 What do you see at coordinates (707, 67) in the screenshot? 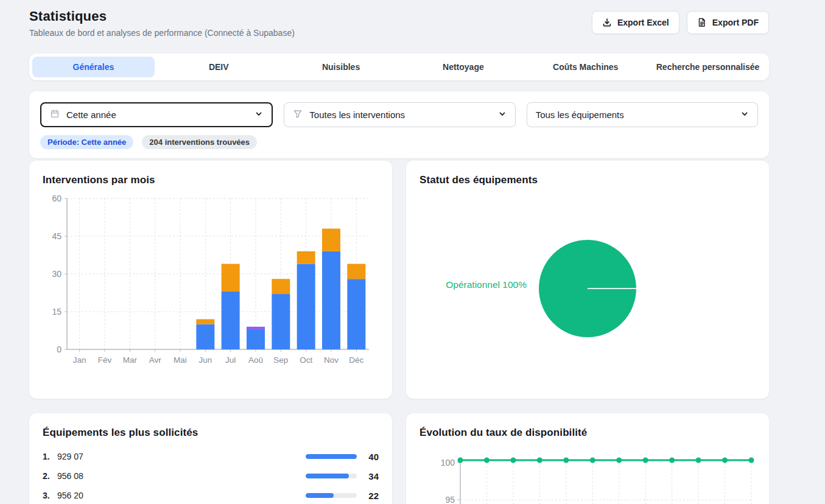
I see `tab-recherche-personnalisee: Recherche personnalisée` at bounding box center [707, 67].